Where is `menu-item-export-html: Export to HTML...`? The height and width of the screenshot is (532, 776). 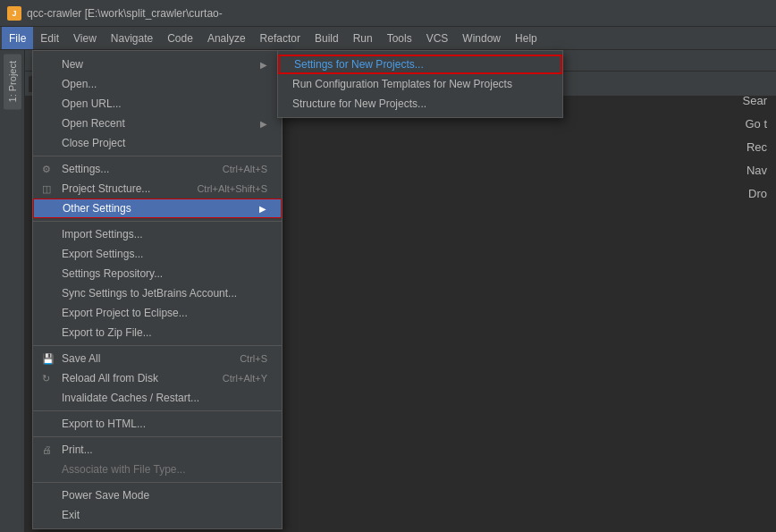
menu-item-export-html: Export to HTML... is located at coordinates (157, 424).